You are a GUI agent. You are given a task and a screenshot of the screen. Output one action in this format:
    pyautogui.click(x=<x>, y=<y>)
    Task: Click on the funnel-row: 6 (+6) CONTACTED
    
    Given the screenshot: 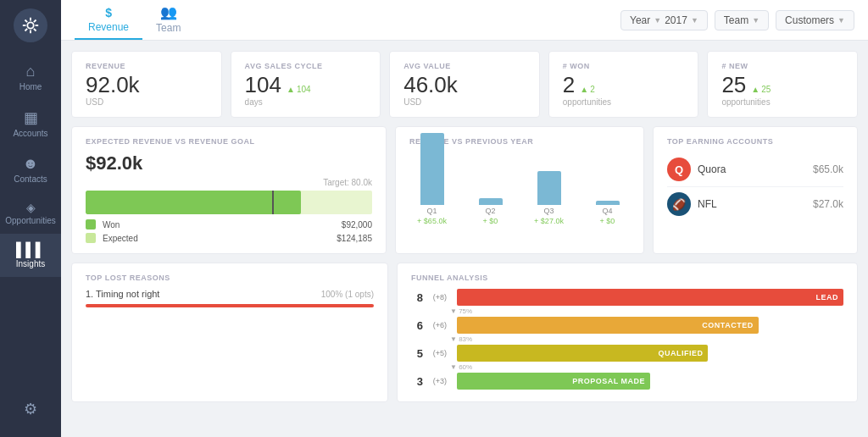 What is the action you would take?
    pyautogui.click(x=627, y=325)
    